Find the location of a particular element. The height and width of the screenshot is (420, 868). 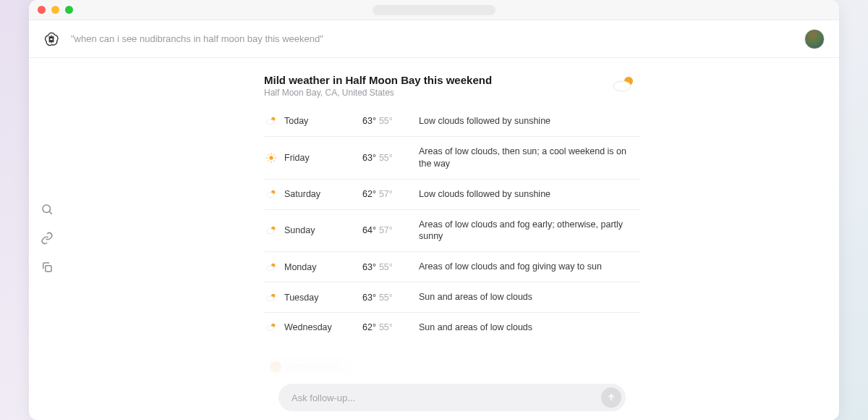

query-display: "when can i see nudibranchs in half moon… is located at coordinates (432, 39).